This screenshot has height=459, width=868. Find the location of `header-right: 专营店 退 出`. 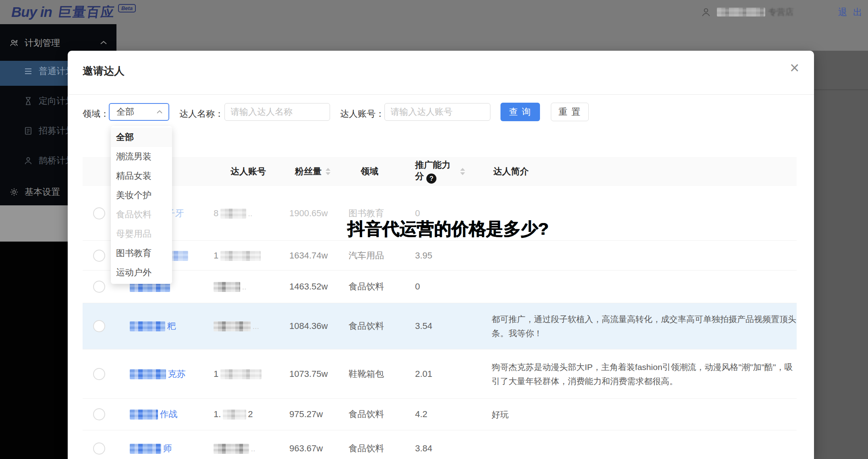

header-right: 专营店 退 出 is located at coordinates (783, 12).